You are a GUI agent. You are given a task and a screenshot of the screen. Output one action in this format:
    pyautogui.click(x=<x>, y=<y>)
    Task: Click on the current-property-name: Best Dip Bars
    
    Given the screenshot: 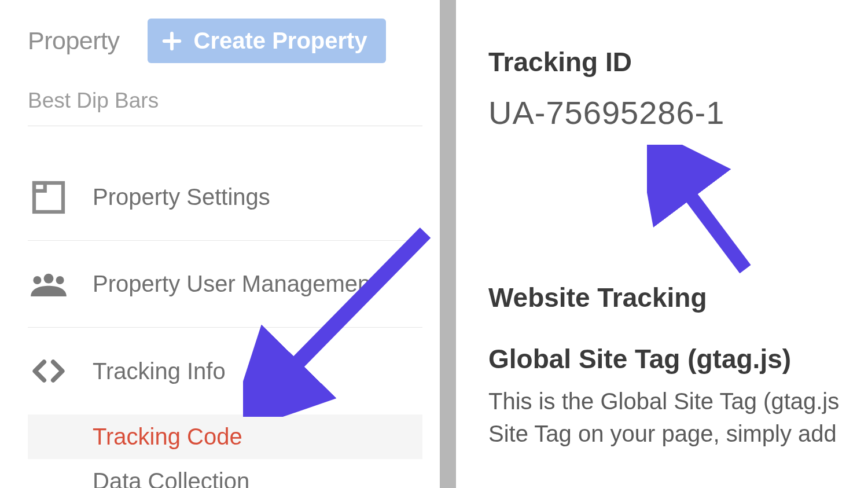 What is the action you would take?
    pyautogui.click(x=225, y=108)
    